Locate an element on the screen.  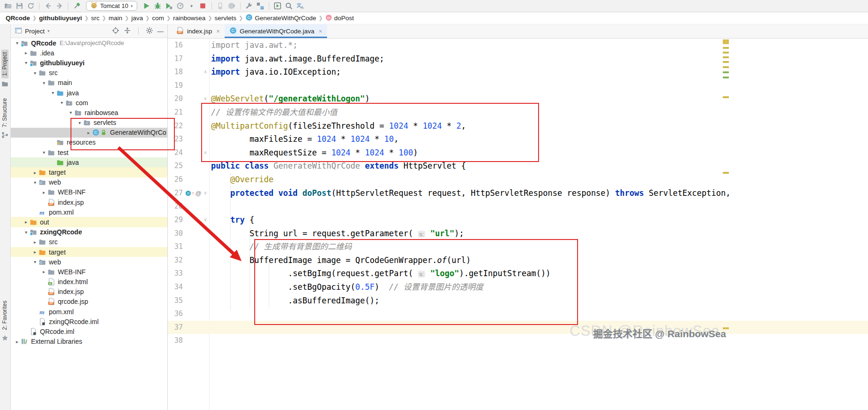
profiler-icon is located at coordinates (180, 6).